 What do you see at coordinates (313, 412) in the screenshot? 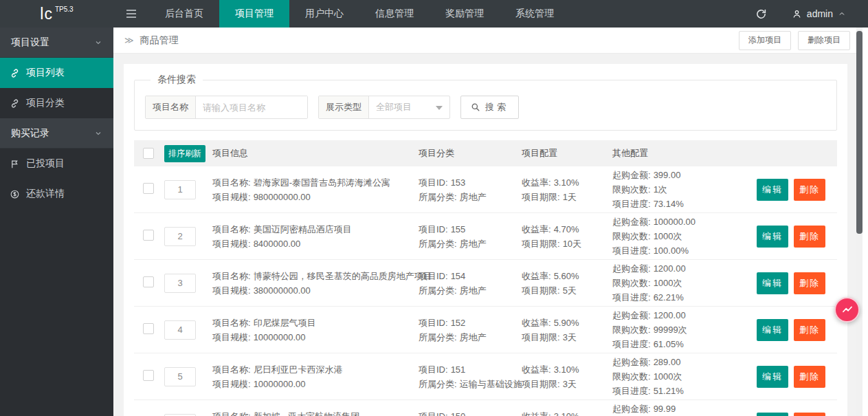
I see `cell-project-info: 项目名称:新加坡 - 亚太宇航物流集团 项目规模:10000000.00` at bounding box center [313, 412].